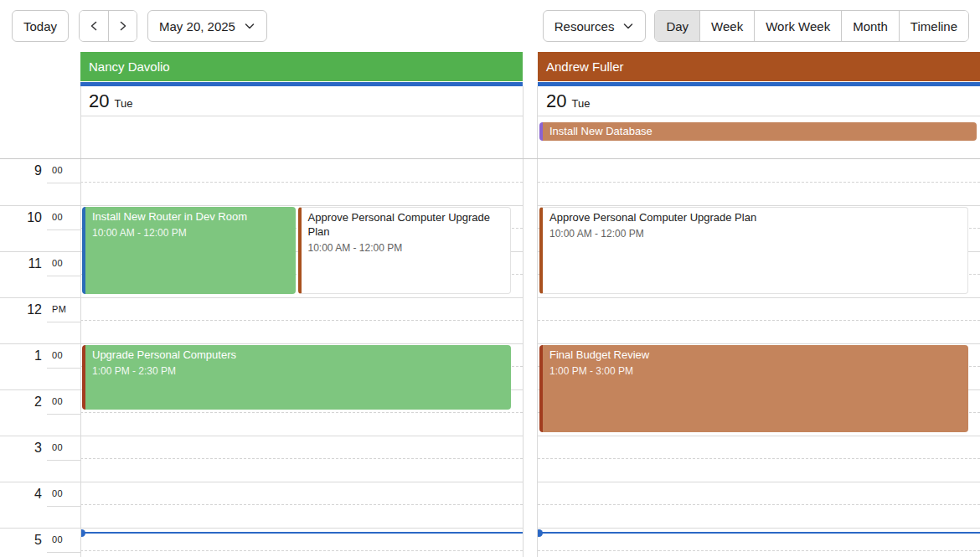  What do you see at coordinates (21, 218) in the screenshot?
I see `hour-label: 10` at bounding box center [21, 218].